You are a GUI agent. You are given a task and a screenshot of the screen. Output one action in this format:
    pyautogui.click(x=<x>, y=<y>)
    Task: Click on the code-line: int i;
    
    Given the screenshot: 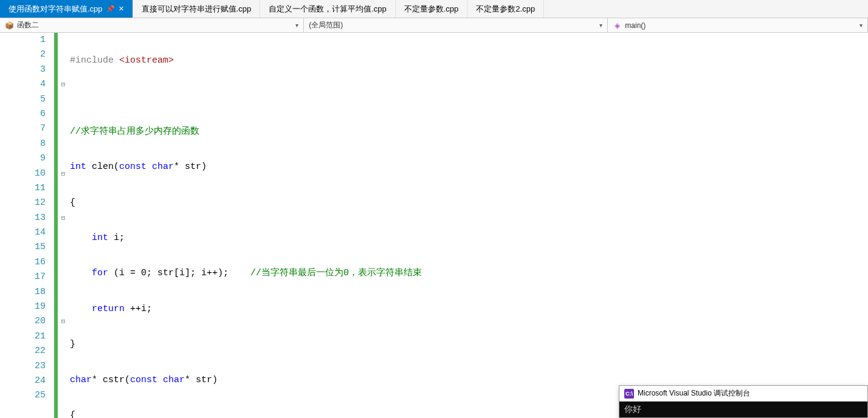 What is the action you would take?
    pyautogui.click(x=469, y=238)
    